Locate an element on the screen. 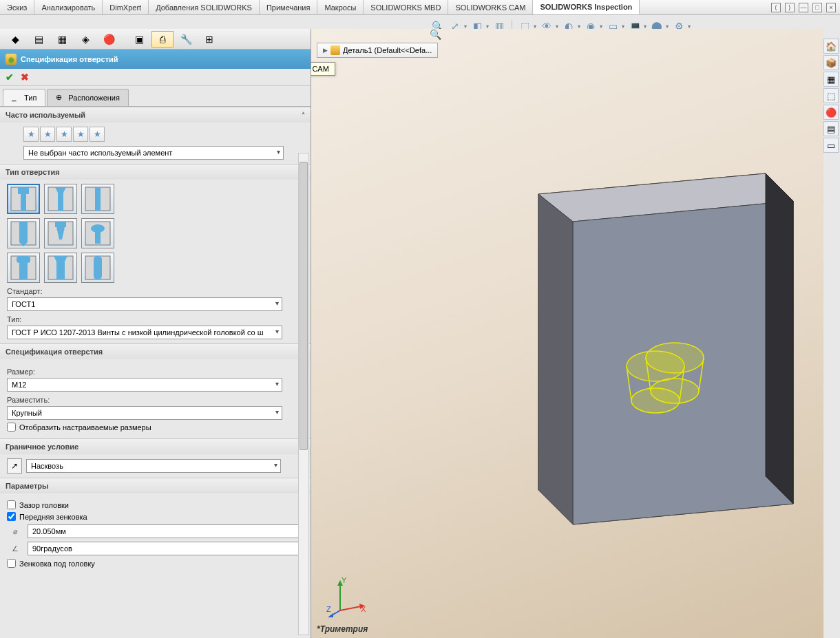 This screenshot has width=840, height=638. property-manager-icon: ▤ is located at coordinates (39, 39).